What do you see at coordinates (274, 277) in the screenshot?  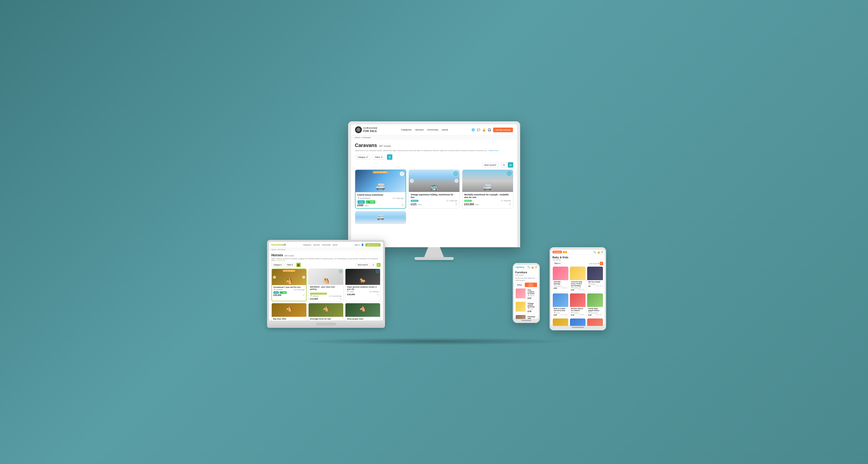 I see `horse-prev-1: ‹` at bounding box center [274, 277].